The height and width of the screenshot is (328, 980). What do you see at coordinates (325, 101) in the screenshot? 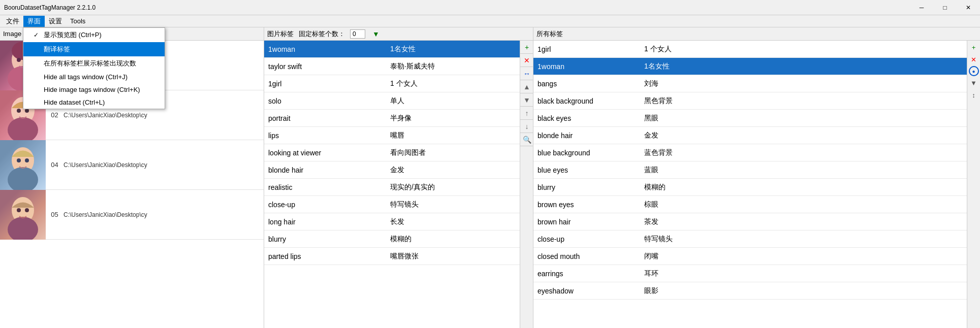
I see `tag-name: solo` at bounding box center [325, 101].